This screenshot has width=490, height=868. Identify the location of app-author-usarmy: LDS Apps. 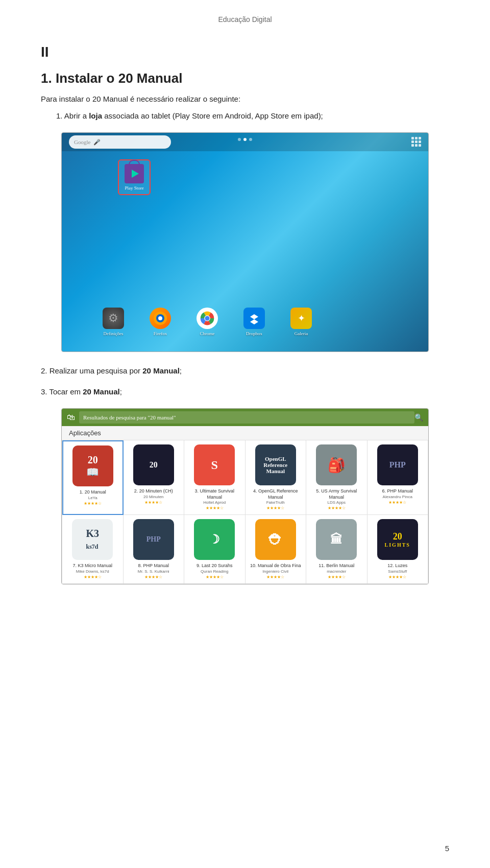
(336, 503).